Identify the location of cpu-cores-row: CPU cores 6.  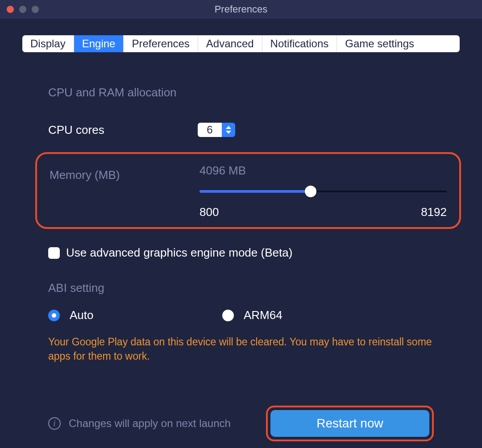
(241, 130).